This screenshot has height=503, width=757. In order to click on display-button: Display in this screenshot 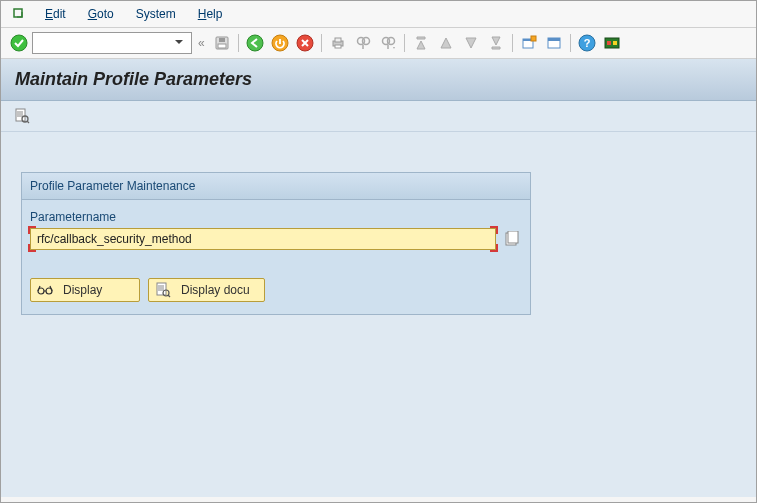, I will do `click(85, 290)`.